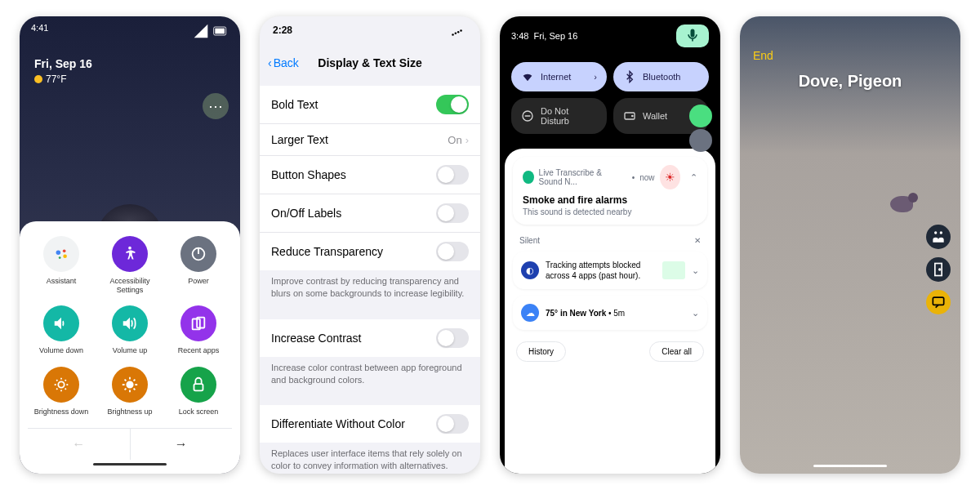 Image resolution: width=980 pixels, height=490 pixels. What do you see at coordinates (130, 323) in the screenshot?
I see `volume-up-icon` at bounding box center [130, 323].